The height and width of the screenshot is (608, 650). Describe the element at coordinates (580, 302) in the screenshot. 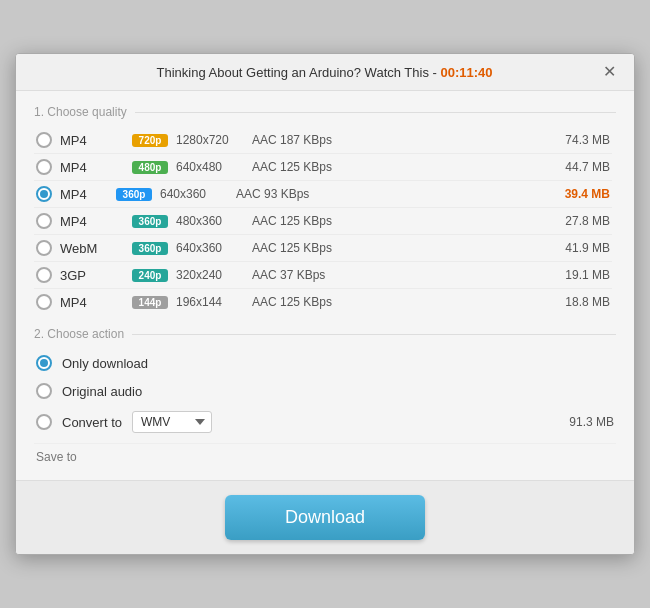

I see `size-text: 18.8 MB` at that location.